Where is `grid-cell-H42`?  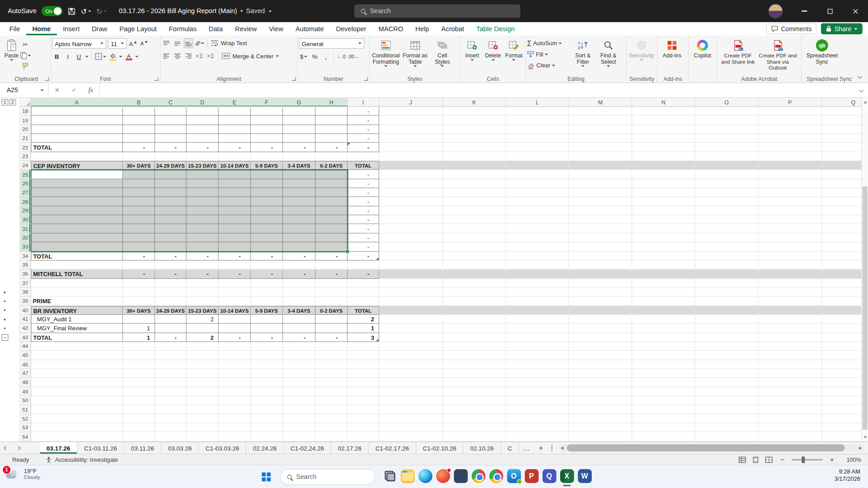 grid-cell-H42 is located at coordinates (332, 328).